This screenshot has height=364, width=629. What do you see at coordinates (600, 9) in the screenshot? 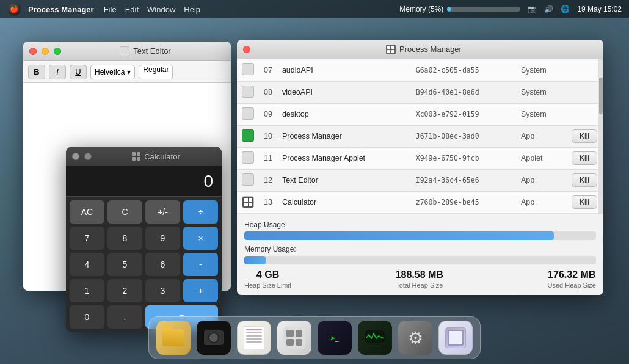
I see `datetime: 19 May 15:02` at bounding box center [600, 9].